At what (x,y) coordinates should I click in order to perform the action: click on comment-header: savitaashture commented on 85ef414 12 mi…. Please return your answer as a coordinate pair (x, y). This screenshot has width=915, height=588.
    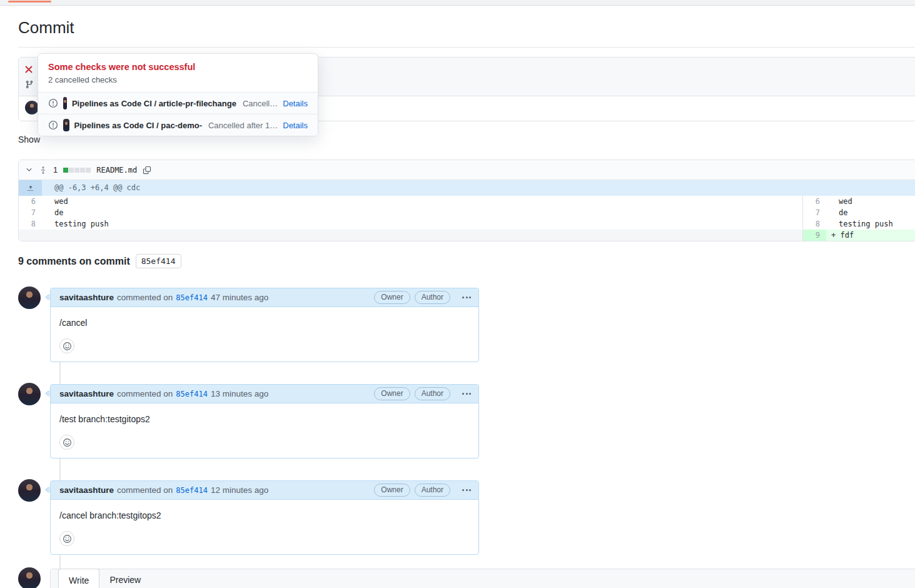
    Looking at the image, I should click on (265, 490).